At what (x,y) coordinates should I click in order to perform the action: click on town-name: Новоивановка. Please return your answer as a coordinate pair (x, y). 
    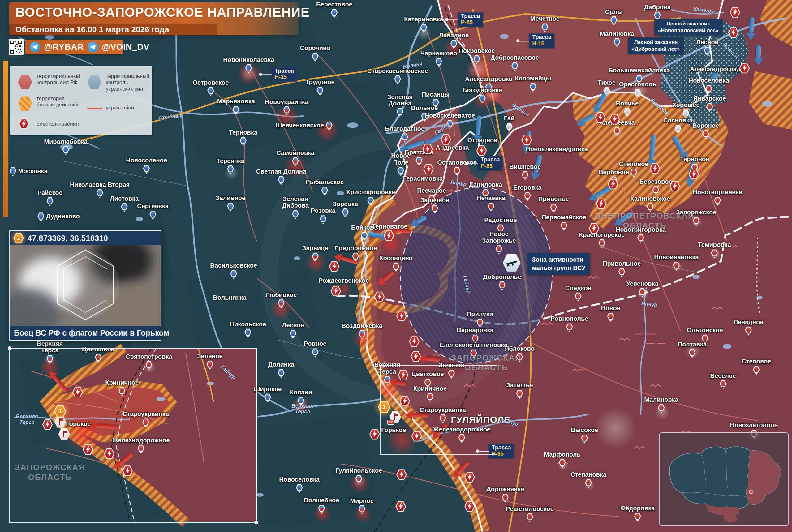
    Looking at the image, I should click on (676, 257).